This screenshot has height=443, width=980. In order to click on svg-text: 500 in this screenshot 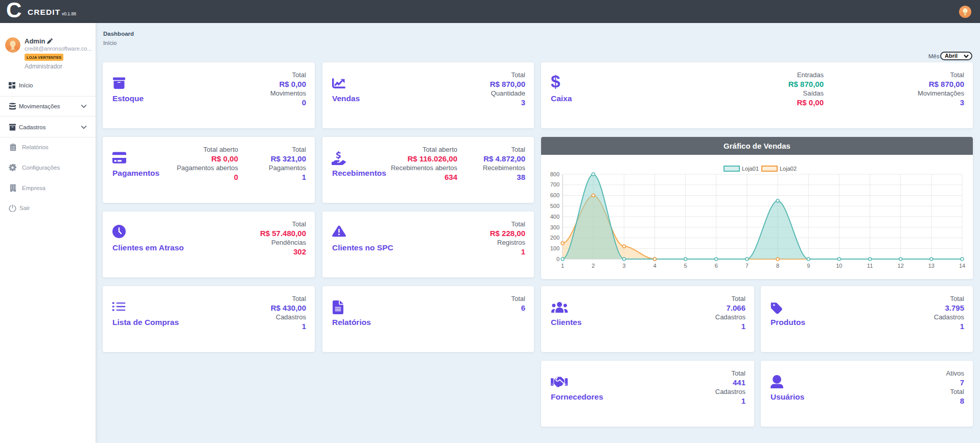, I will do `click(555, 206)`.